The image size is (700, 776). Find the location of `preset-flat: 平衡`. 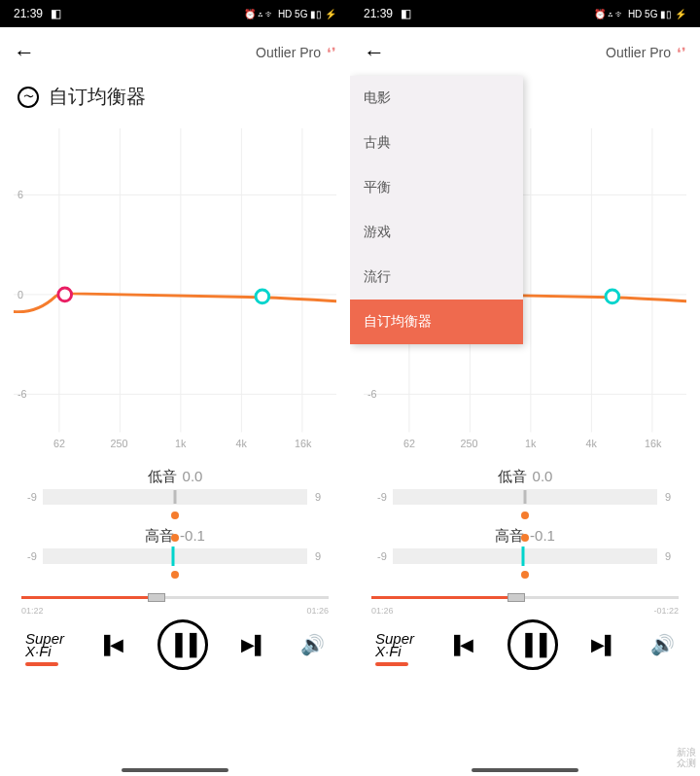

preset-flat: 平衡 is located at coordinates (437, 188).